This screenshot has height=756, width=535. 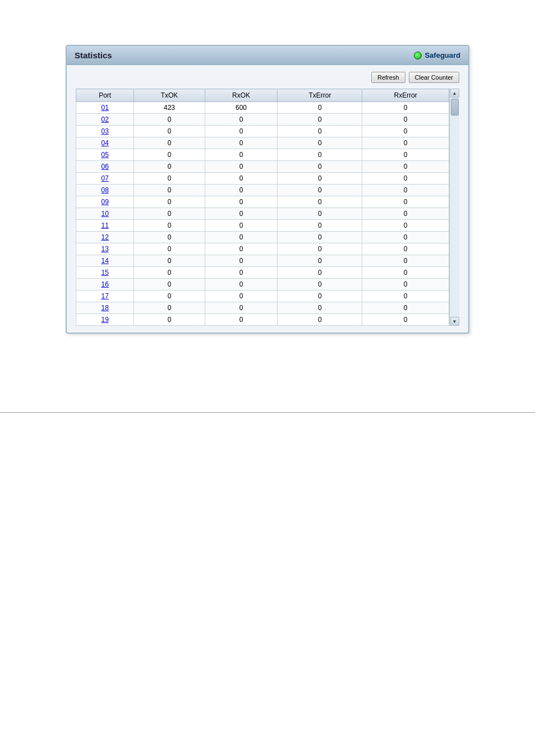 I want to click on txok-cell: 423, so click(x=169, y=108).